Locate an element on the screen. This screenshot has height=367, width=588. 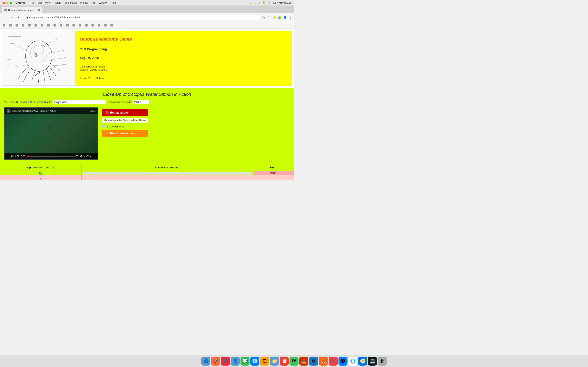
search-words-link: Search Words: is located at coordinates (44, 102).